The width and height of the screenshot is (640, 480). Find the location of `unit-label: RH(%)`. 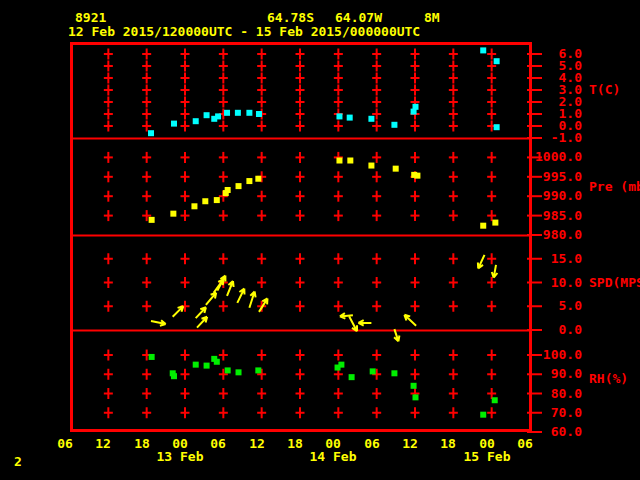

unit-label: RH(%) is located at coordinates (608, 378).